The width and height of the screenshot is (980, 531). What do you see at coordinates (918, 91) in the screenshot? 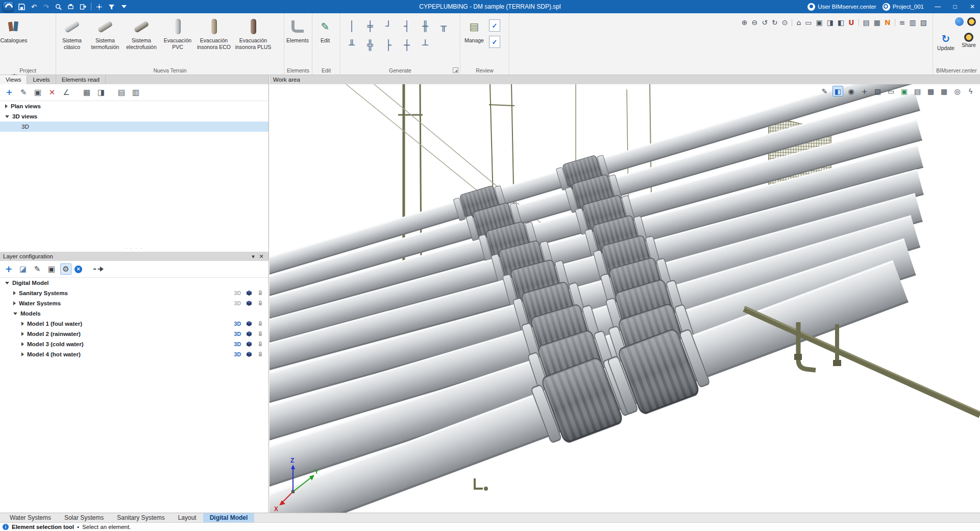
I see `table-view-icon: ▤` at bounding box center [918, 91].